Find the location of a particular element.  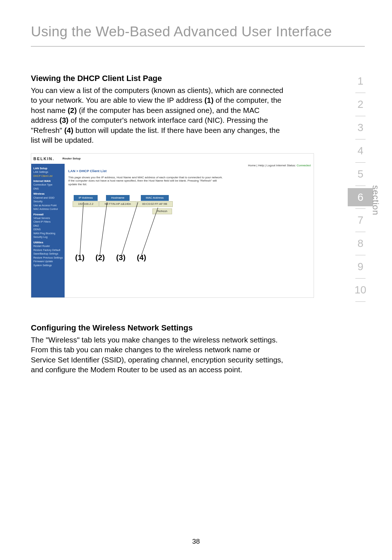

section-nav-item-8: 8 is located at coordinates (360, 243).